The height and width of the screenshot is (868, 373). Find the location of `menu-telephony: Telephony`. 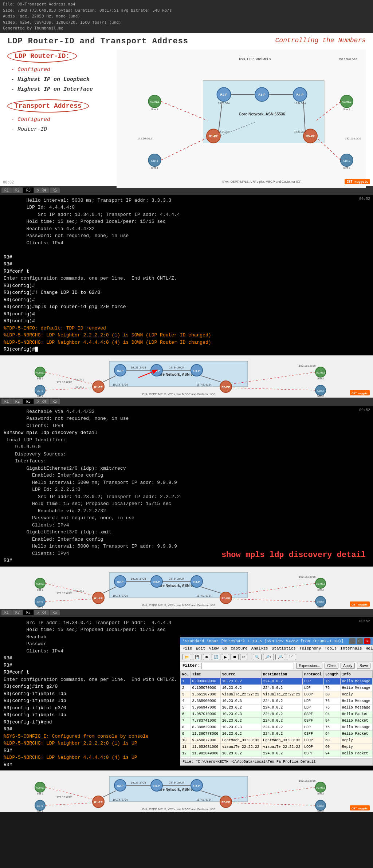

menu-telephony: Telephony is located at coordinates (310, 649).